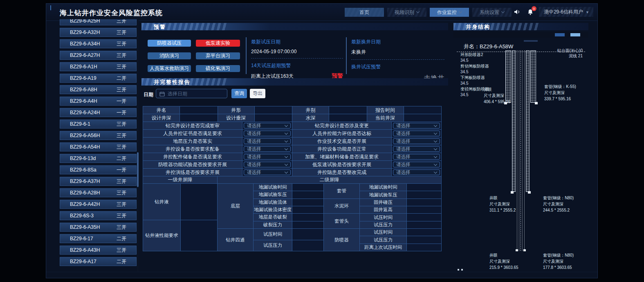  I want to click on date-picker, so click(191, 93).